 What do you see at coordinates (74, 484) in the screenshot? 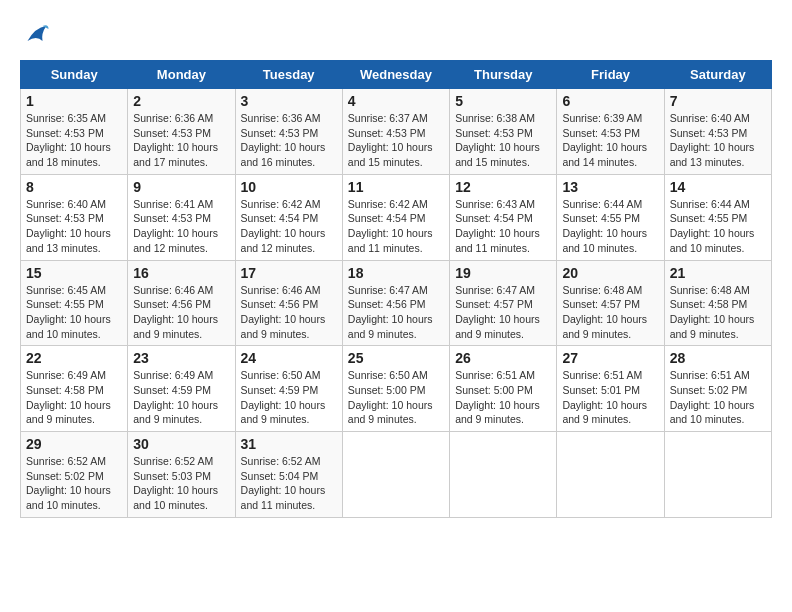
I see `day-detail: Sunrise: 6:52 AMSunset: 5:02 PMDaylight:…` at bounding box center [74, 484].